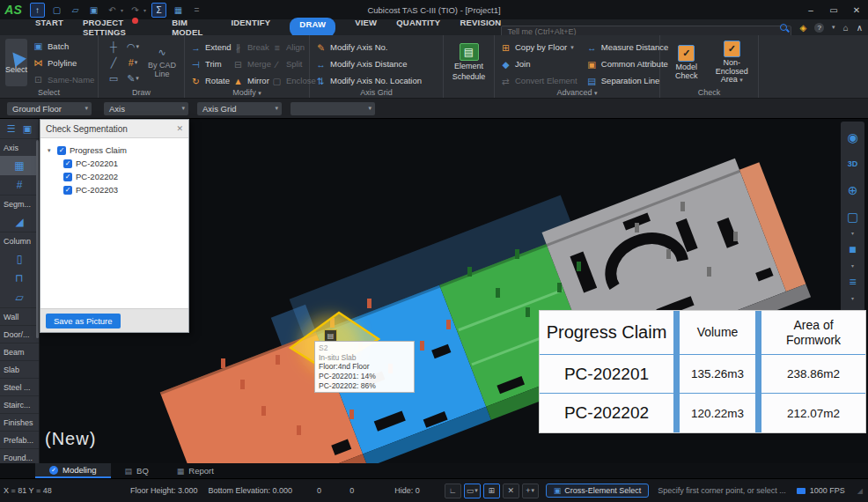 The image size is (868, 502). I want to click on tab-bq: ▤ BQ, so click(137, 470).